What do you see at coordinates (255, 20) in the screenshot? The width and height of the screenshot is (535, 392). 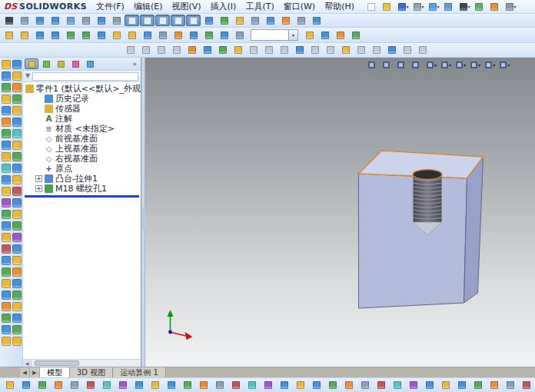 I see `display-style-icon` at bounding box center [255, 20].